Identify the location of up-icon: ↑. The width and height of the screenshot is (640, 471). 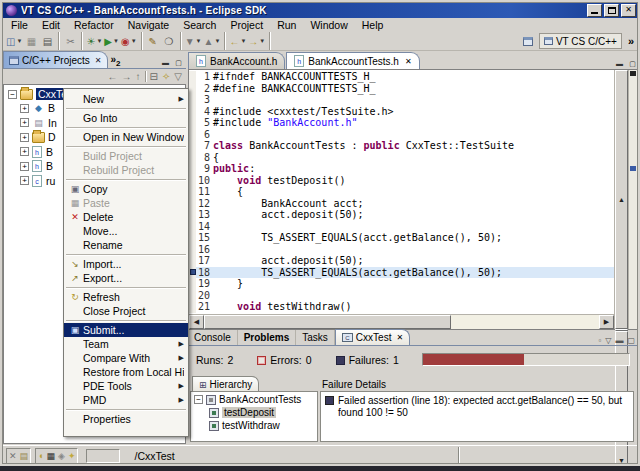
(138, 76).